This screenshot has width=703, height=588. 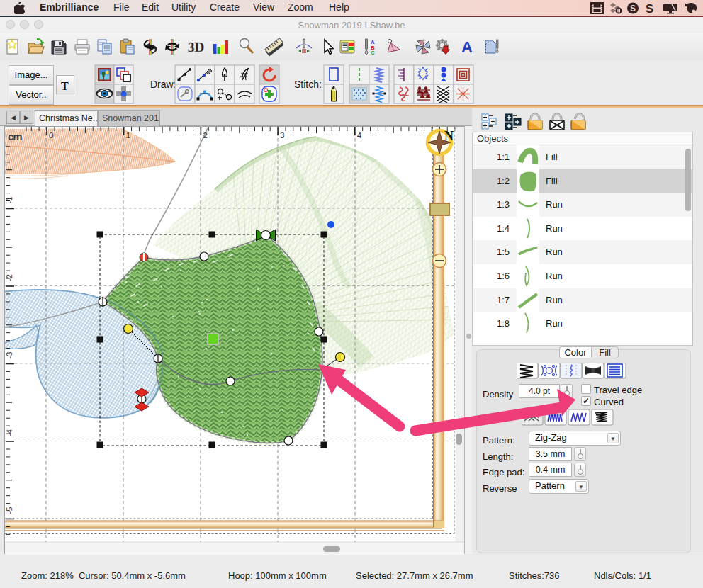 What do you see at coordinates (205, 135) in the screenshot?
I see `svg-text: 2` at bounding box center [205, 135].